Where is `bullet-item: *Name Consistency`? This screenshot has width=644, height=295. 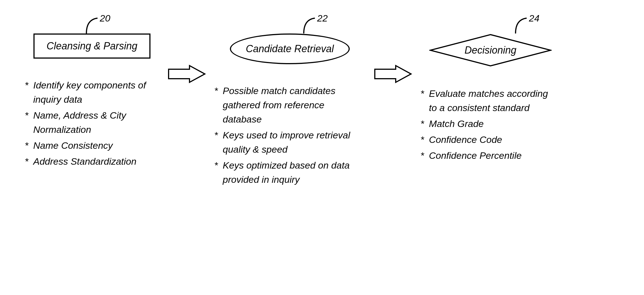 bullet-item: *Name Consistency is located at coordinates (93, 146).